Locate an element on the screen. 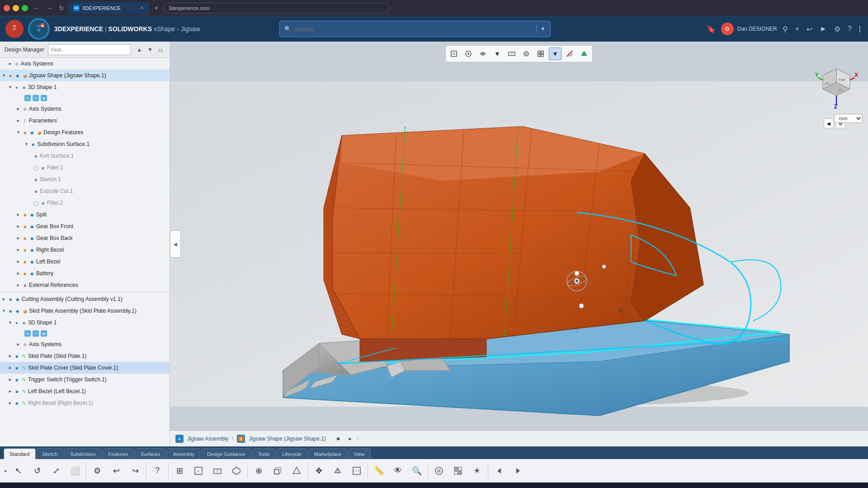 This screenshot has width=868, height=488. ribbon-rotate-btn: ↺ is located at coordinates (37, 471).